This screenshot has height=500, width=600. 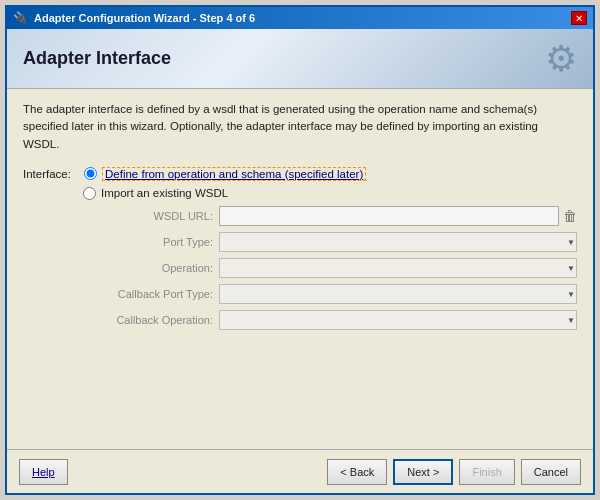 What do you see at coordinates (486, 472) in the screenshot?
I see `finish-button: Finish` at bounding box center [486, 472].